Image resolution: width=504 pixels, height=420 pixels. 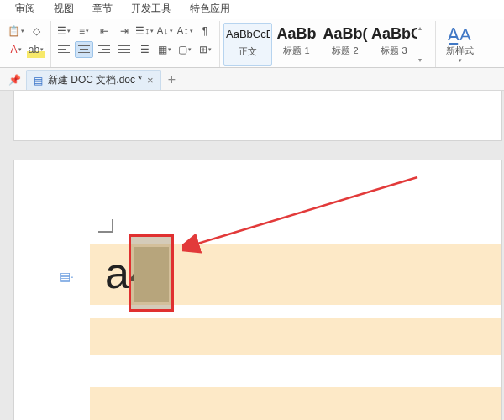 What do you see at coordinates (165, 31) in the screenshot?
I see `text-direction-icon: A↓▾` at bounding box center [165, 31].